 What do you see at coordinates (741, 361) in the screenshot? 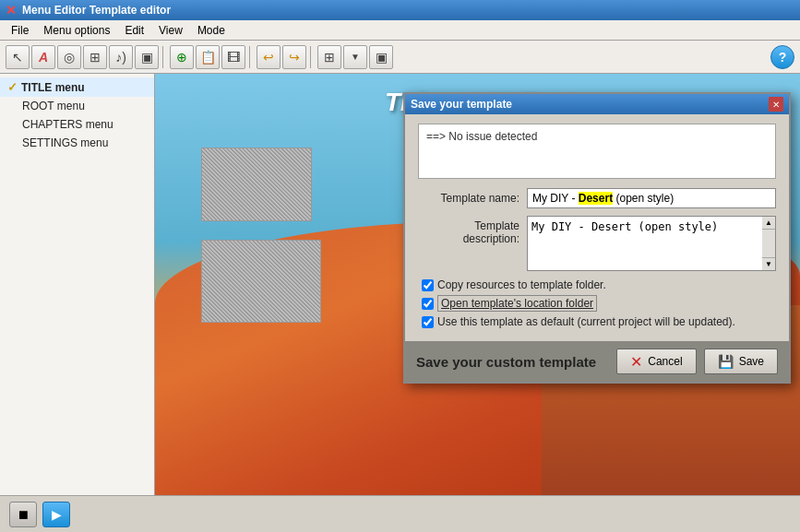
I see `save-btn: 💾 Save` at bounding box center [741, 361].